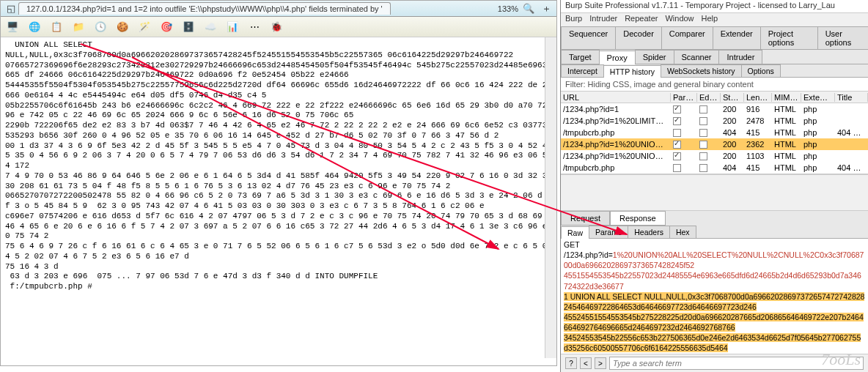 This screenshot has height=372, width=868. Describe the element at coordinates (608, 231) in the screenshot. I see `tab-params: Params` at that location.